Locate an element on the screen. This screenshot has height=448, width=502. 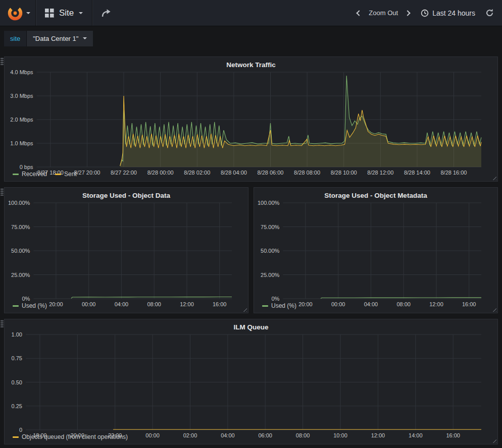
legend-series-label: Received is located at coordinates (34, 174).